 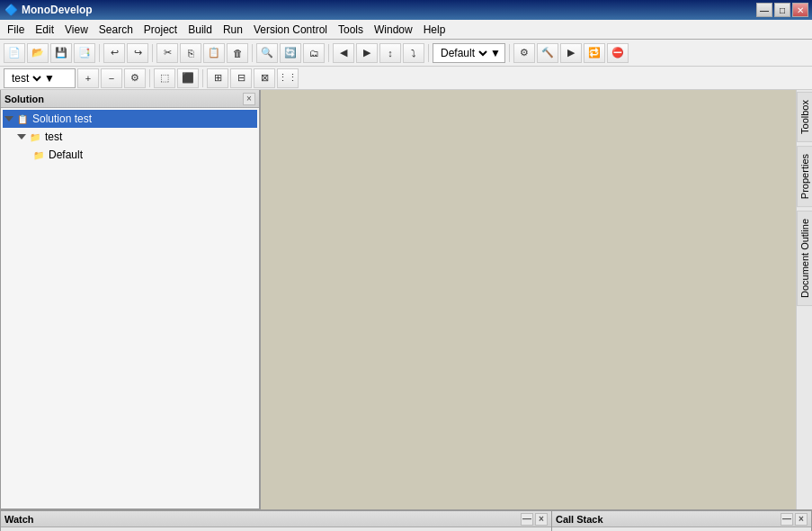 I want to click on document-outline-tab: Document Outline, so click(x=805, y=258).